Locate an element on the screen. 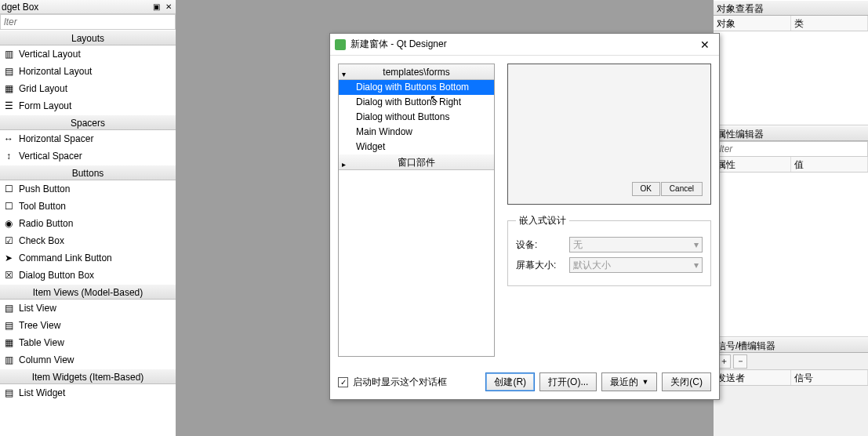  widget-item-label: Push Button is located at coordinates (44, 189).